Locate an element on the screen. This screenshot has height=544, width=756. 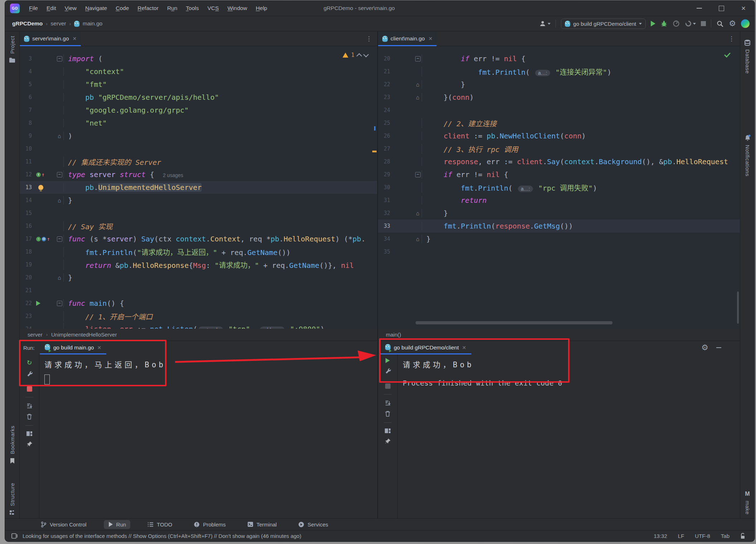
wrench-icon is located at coordinates (388, 371).